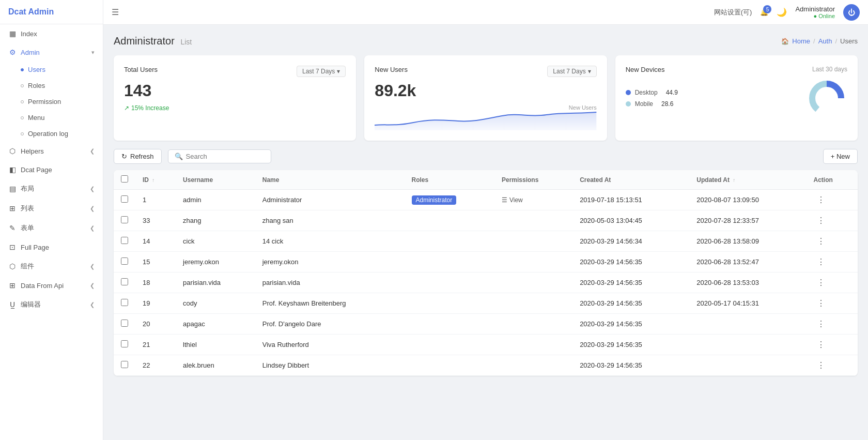 The image size is (868, 440). What do you see at coordinates (52, 266) in the screenshot?
I see `sidebar-item-component: ⬡ 组件 ❮` at bounding box center [52, 266].